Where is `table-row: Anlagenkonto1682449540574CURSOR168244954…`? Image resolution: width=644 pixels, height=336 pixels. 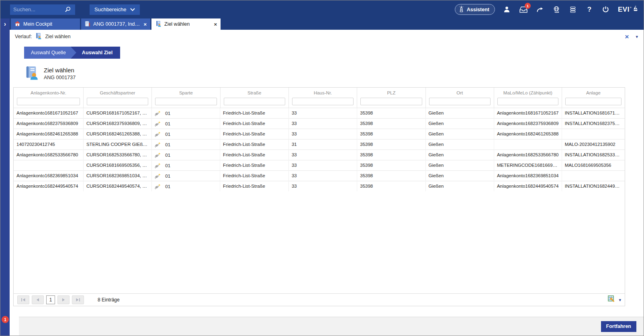
table-row: Anlagenkonto1682449540574CURSOR168244954… is located at coordinates (319, 186).